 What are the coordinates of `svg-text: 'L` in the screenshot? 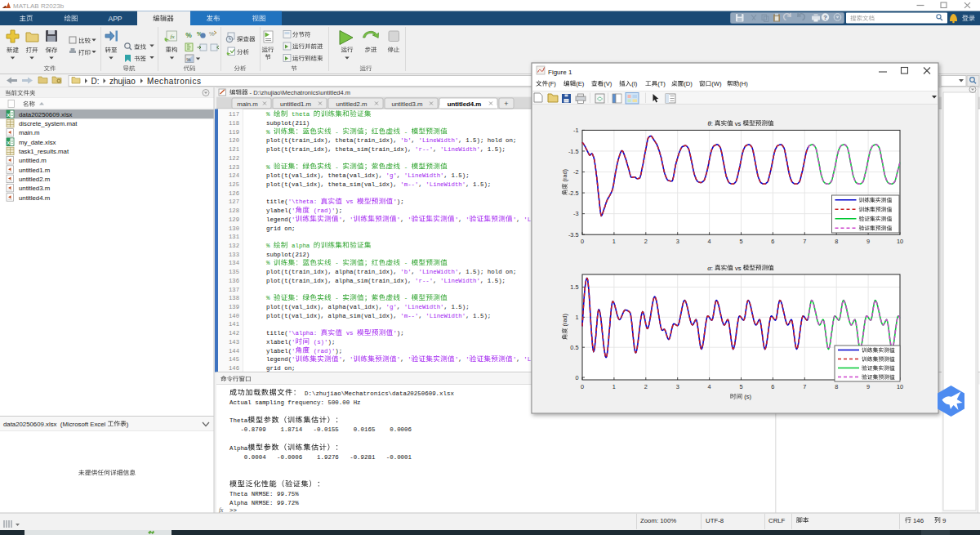 It's located at (528, 220).